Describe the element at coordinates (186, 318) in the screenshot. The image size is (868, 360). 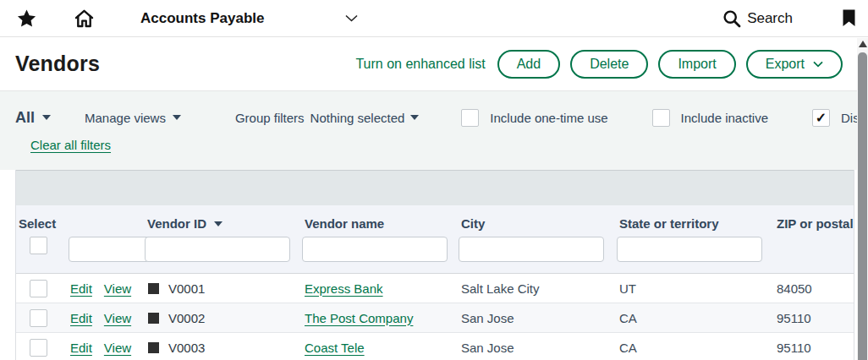
I see `vendor-id: V0002` at that location.